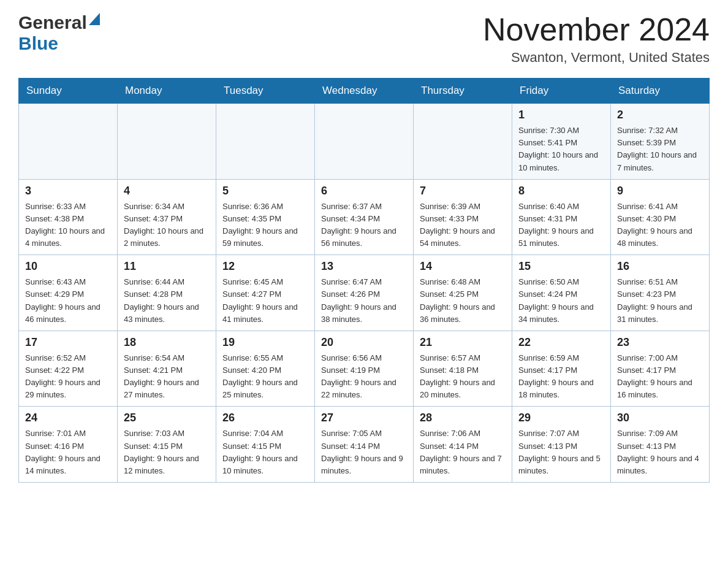 Image resolution: width=728 pixels, height=563 pixels. What do you see at coordinates (364, 293) in the screenshot?
I see `calendar-week-row: 10Sunrise: 6:43 AMSunset: 4:29 PMDayligh…` at bounding box center [364, 293].